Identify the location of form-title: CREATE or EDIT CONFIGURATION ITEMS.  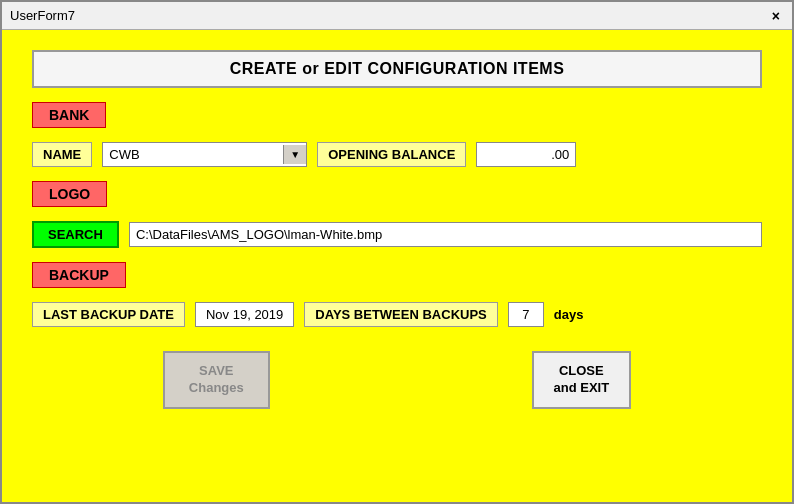
(397, 69).